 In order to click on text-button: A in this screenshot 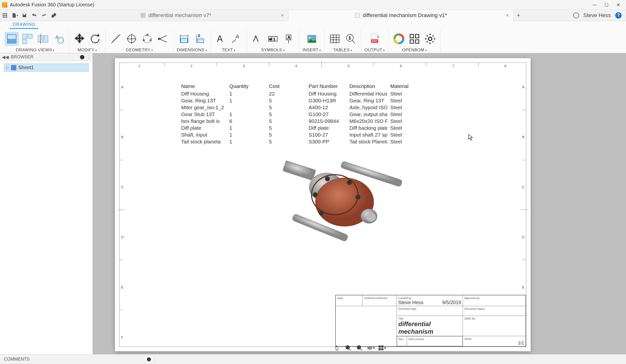, I will do `click(221, 39)`.